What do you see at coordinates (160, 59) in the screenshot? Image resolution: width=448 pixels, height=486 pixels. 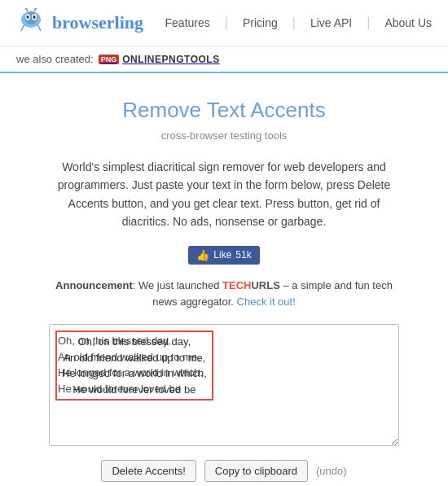 I see `onlinepngtools-link: PNG ONLINEPNGTOOLS` at bounding box center [160, 59].